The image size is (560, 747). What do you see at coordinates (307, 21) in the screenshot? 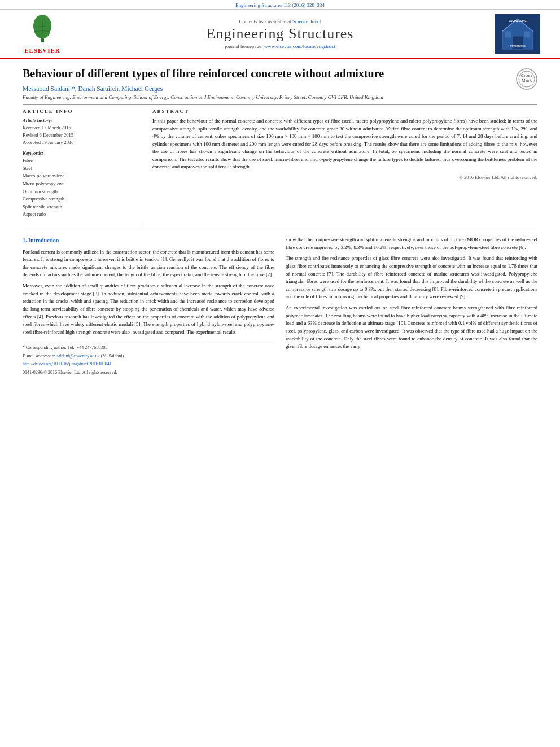
I see `science-direct-link: ScienceDirect` at bounding box center [307, 21].